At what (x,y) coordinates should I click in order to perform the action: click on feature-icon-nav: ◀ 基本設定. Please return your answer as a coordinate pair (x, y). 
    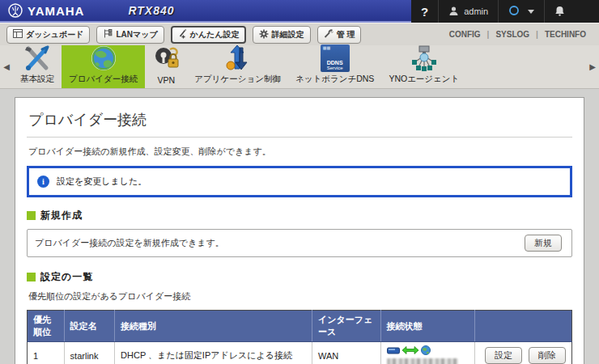
    Looking at the image, I should click on (300, 67).